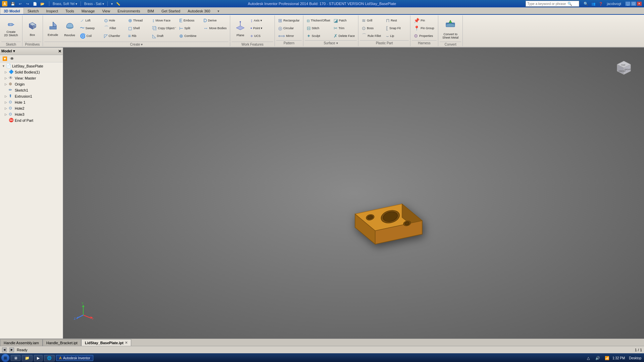 The height and width of the screenshot is (362, 644). I want to click on revolve-button: Revolve, so click(70, 29).